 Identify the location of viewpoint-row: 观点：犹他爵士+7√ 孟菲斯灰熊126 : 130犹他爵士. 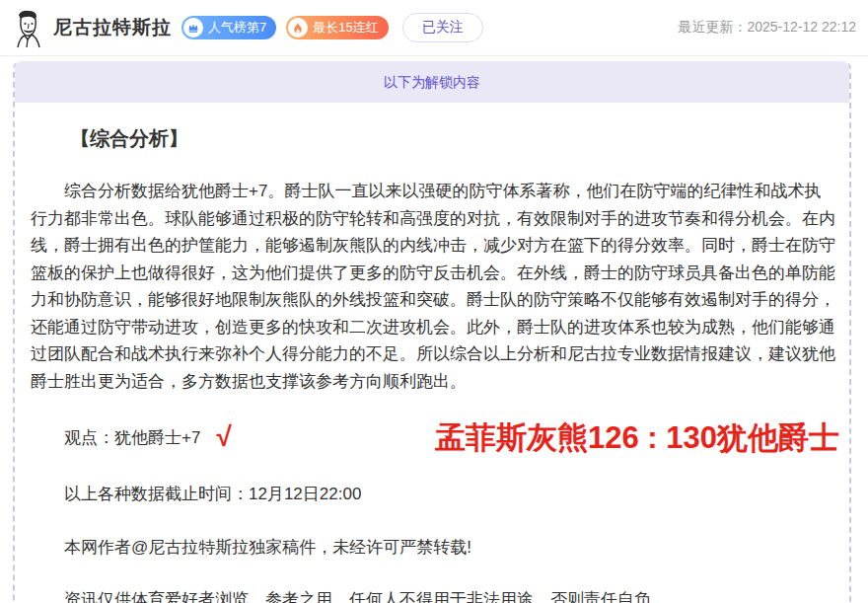
(433, 438).